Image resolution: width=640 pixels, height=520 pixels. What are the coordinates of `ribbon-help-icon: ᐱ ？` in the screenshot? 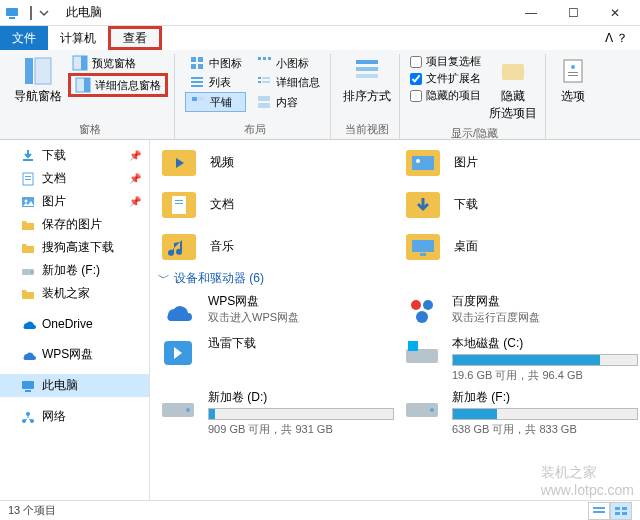 It's located at (616, 38).